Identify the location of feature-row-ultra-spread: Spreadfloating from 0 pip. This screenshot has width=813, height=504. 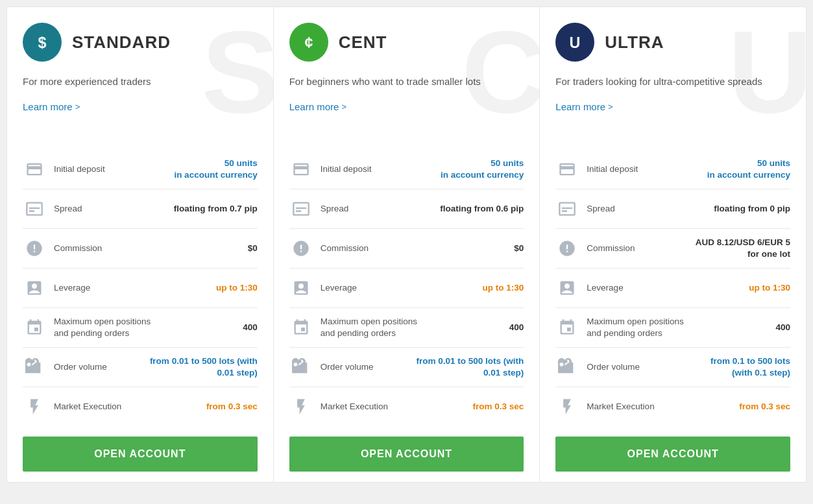
(673, 209).